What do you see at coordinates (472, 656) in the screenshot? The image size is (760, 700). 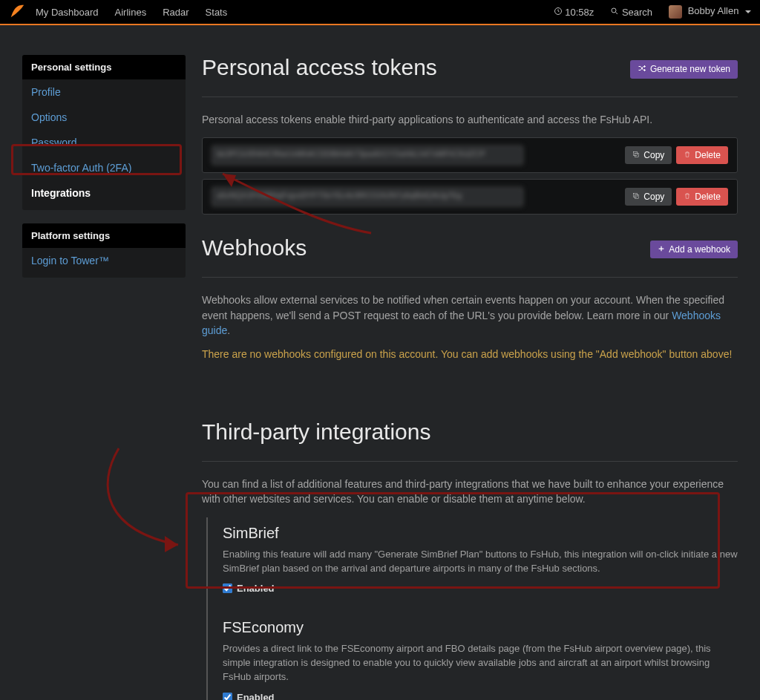 I see `integration-fseconomy: FSEconomy Provides a direct link to the …` at bounding box center [472, 656].